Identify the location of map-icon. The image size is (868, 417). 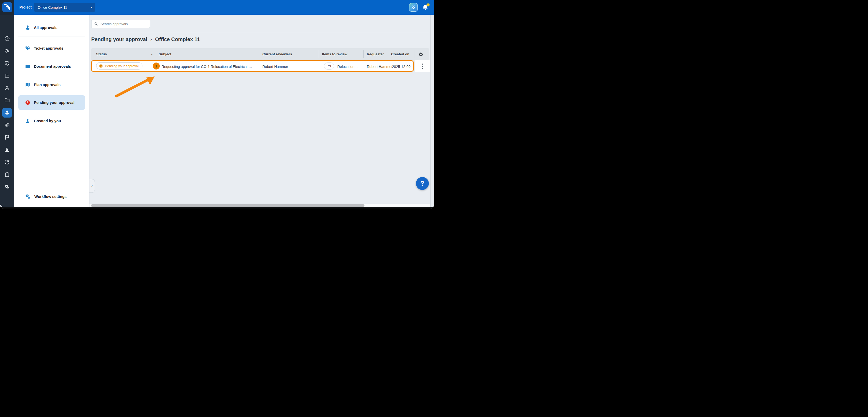
(28, 85).